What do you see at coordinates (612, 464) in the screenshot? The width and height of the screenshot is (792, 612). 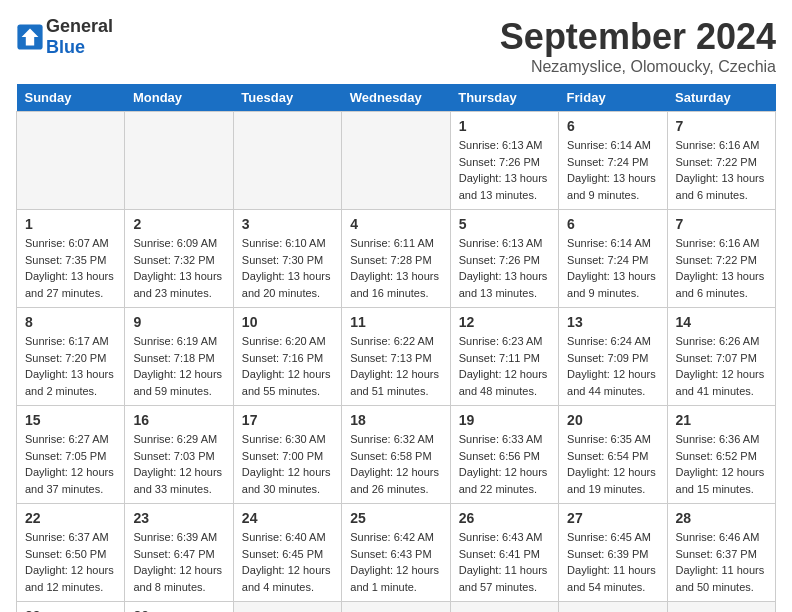 I see `day-info: Sunrise: 6:35 AMSunset: 6:54 PMDaylight:…` at bounding box center [612, 464].